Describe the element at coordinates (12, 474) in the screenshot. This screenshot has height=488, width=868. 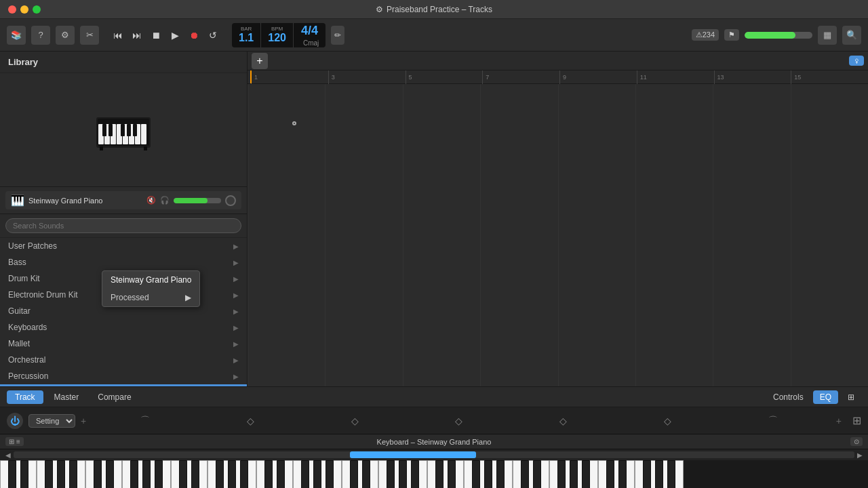
I see `black-key-C#0` at that location.